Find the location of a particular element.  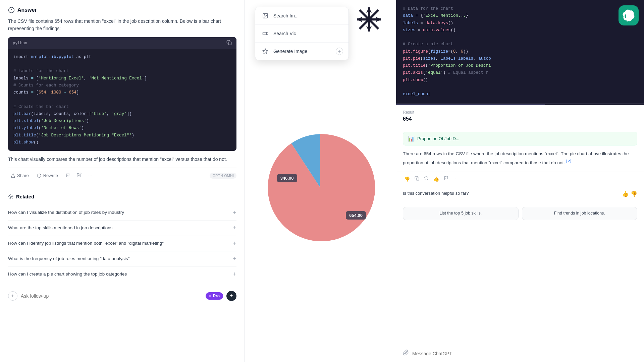

feedback-row: 👎 👍 ⋯ is located at coordinates (520, 179).